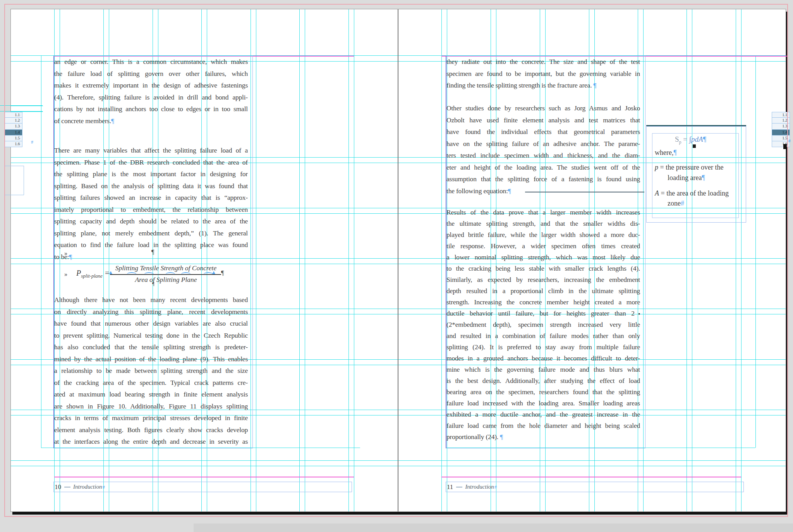 The height and width of the screenshot is (532, 793). I want to click on text-line: Ozbolt have used finite element analysis…, so click(543, 120).